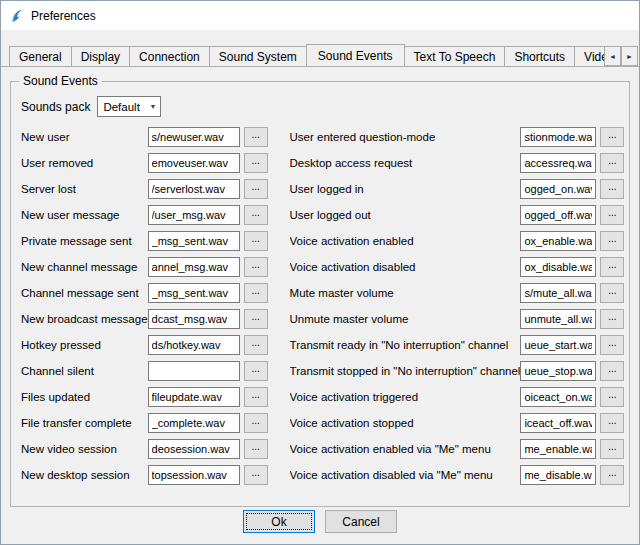  Describe the element at coordinates (612, 56) in the screenshot. I see `tab-scroll-left-button: ◄` at that location.